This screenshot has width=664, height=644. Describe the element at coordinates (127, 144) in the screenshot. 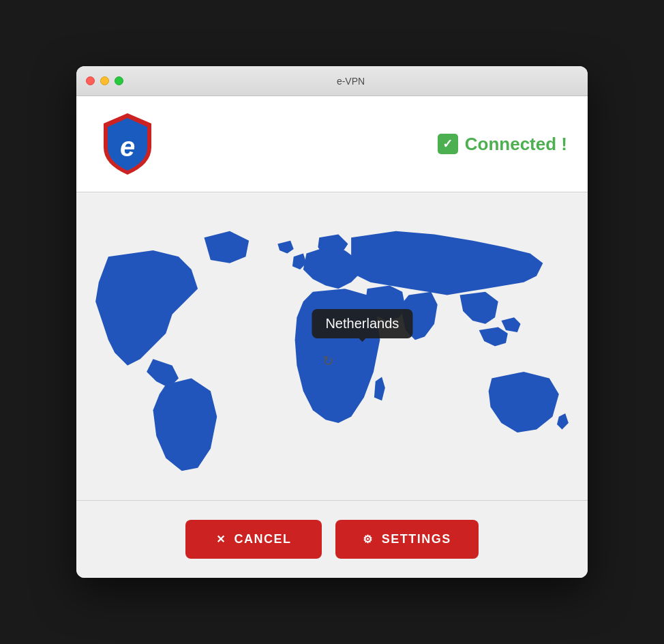

I see `app-logo: e` at that location.